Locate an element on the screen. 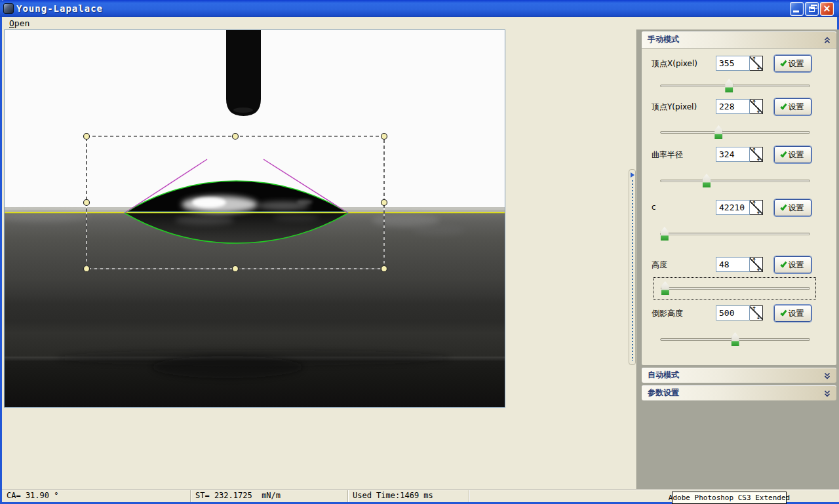 The width and height of the screenshot is (839, 504). menu-bar: Open is located at coordinates (420, 24).